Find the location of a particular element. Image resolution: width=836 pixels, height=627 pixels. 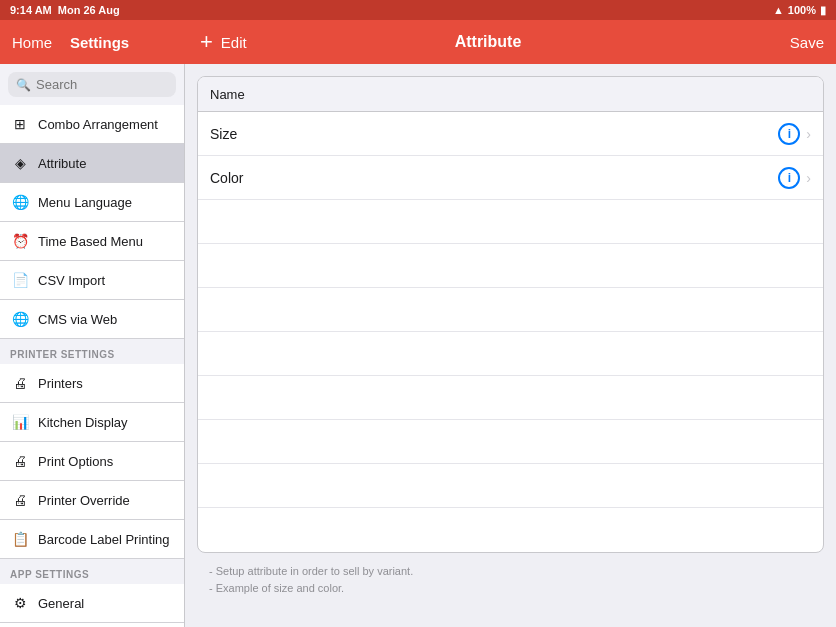

attribute-icon: ◈ is located at coordinates (20, 163).